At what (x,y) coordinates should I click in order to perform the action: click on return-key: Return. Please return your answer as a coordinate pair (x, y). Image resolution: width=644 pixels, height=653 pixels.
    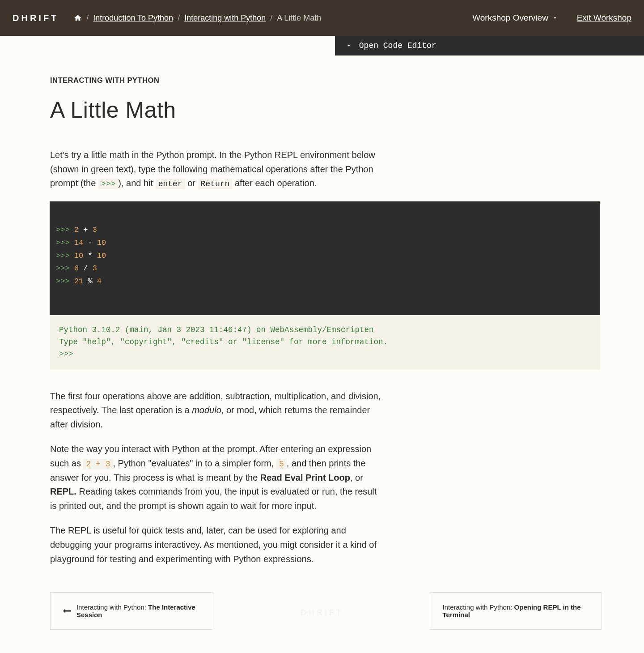
    Looking at the image, I should click on (216, 184).